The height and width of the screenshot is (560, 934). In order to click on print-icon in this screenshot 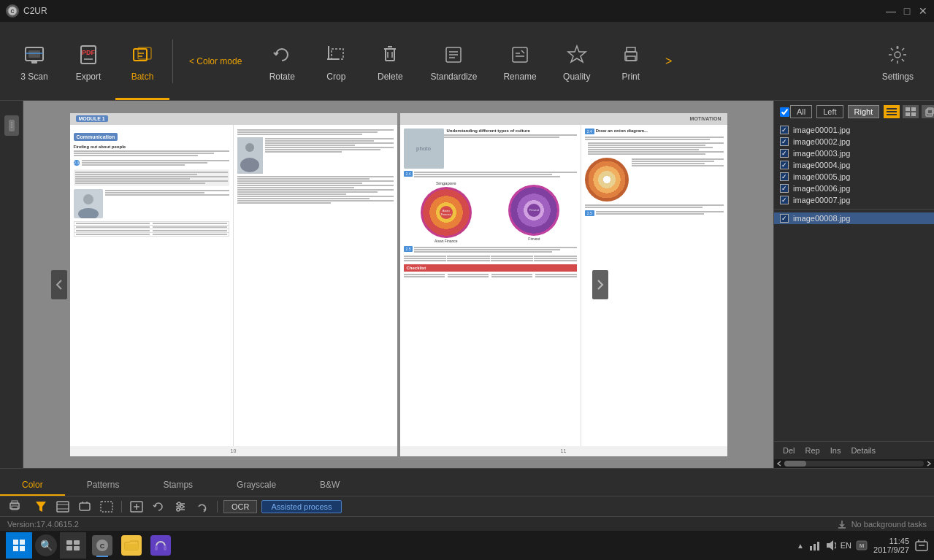, I will do `click(631, 55)`.